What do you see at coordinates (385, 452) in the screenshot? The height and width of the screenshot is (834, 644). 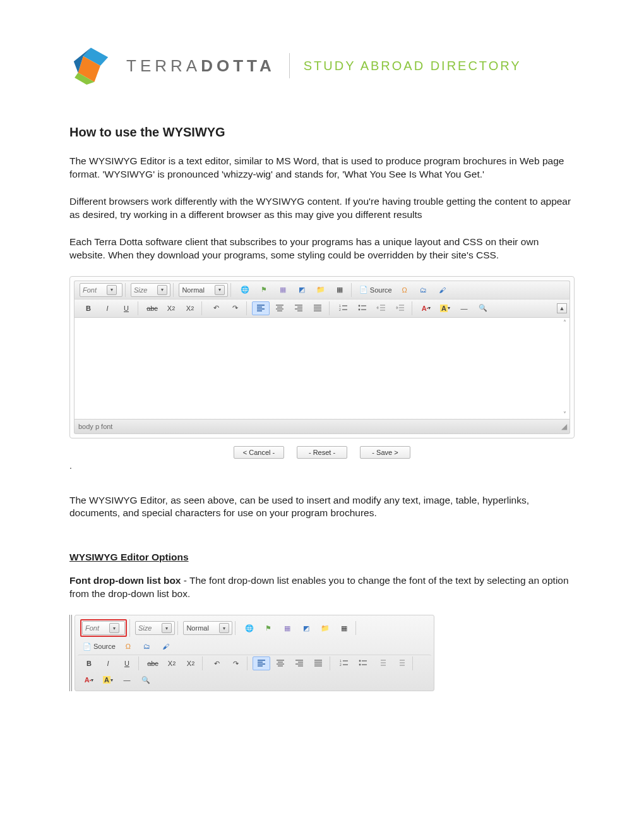 I see `save-button: - Save >` at bounding box center [385, 452].